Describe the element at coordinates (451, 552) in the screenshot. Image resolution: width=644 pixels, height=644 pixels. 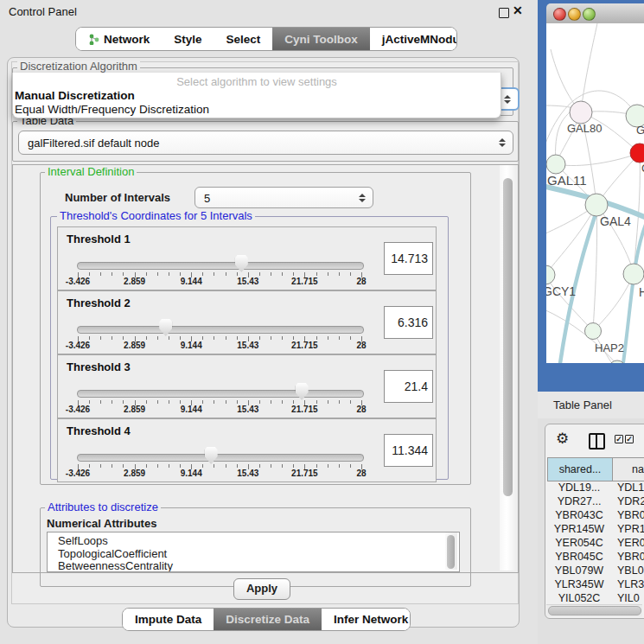
I see `attributes-scrollbar-thumb` at that location.